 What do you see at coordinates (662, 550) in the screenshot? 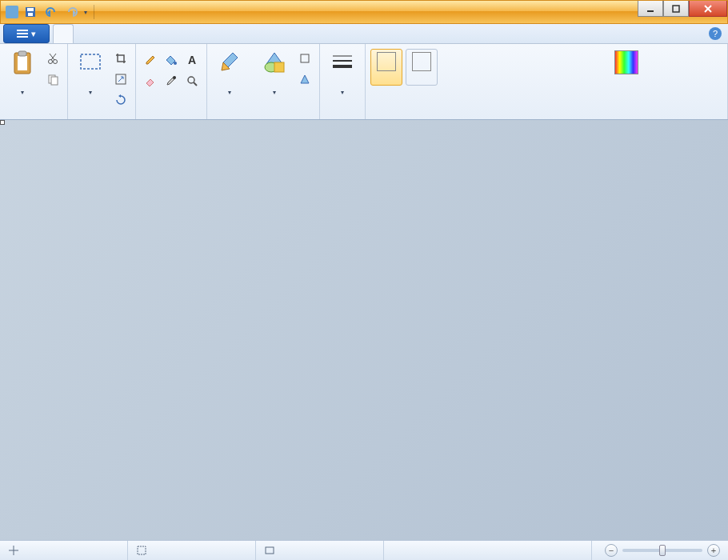
I see `zoom-slider` at bounding box center [662, 550].